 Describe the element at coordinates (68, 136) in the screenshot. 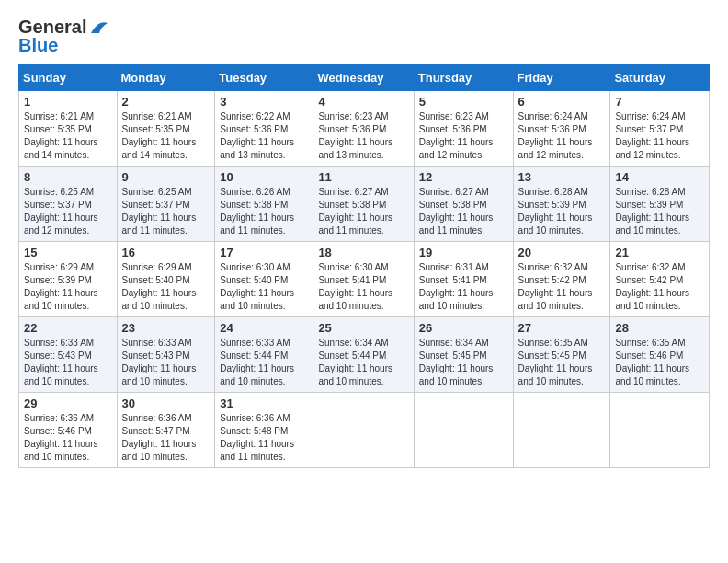

I see `day-info: Sunrise: 6:21 AM Sunset: 5:35 PM Dayligh…` at that location.